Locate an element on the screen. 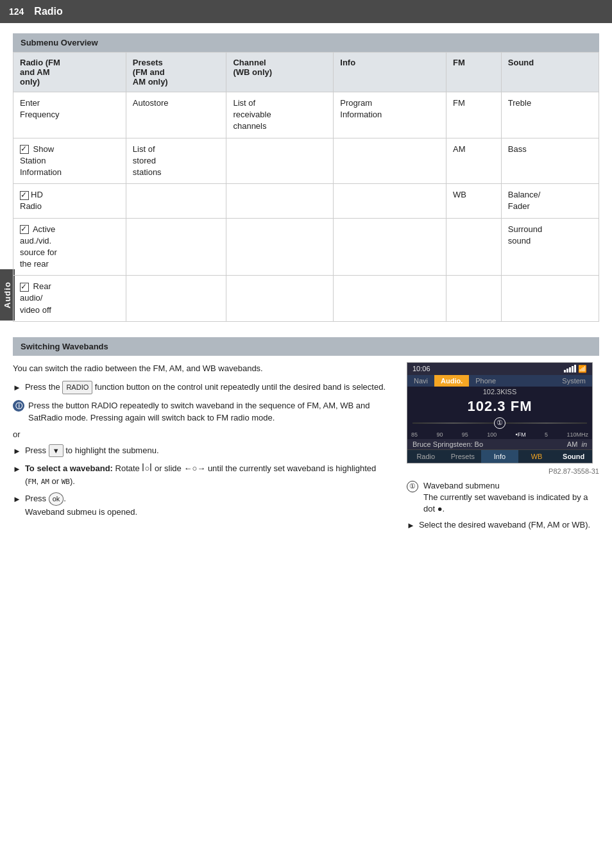 This screenshot has width=612, height=868. fm-label: FM is located at coordinates (32, 482).